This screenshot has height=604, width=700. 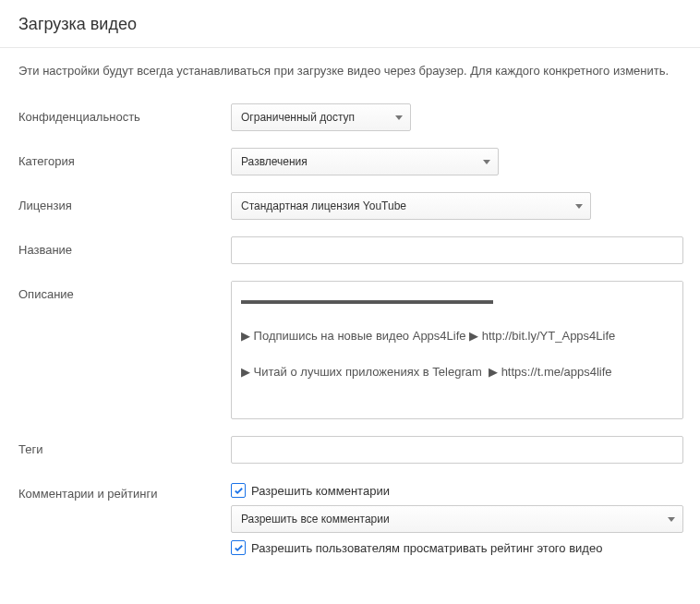 I want to click on license-dropdown-value: Стандартная лицензия YouTube, so click(x=323, y=206).